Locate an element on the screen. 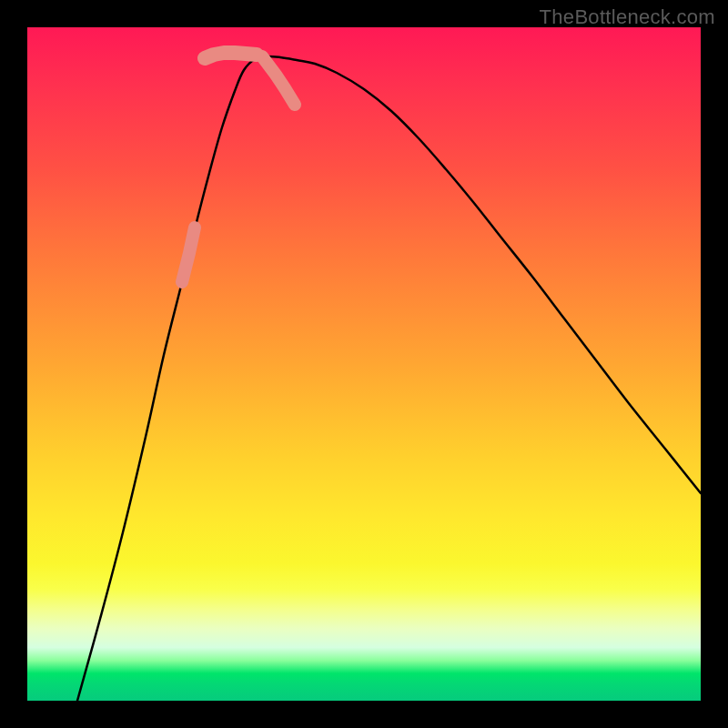 This screenshot has width=728, height=728. watermark-text: TheBottleneck.com is located at coordinates (628, 17).